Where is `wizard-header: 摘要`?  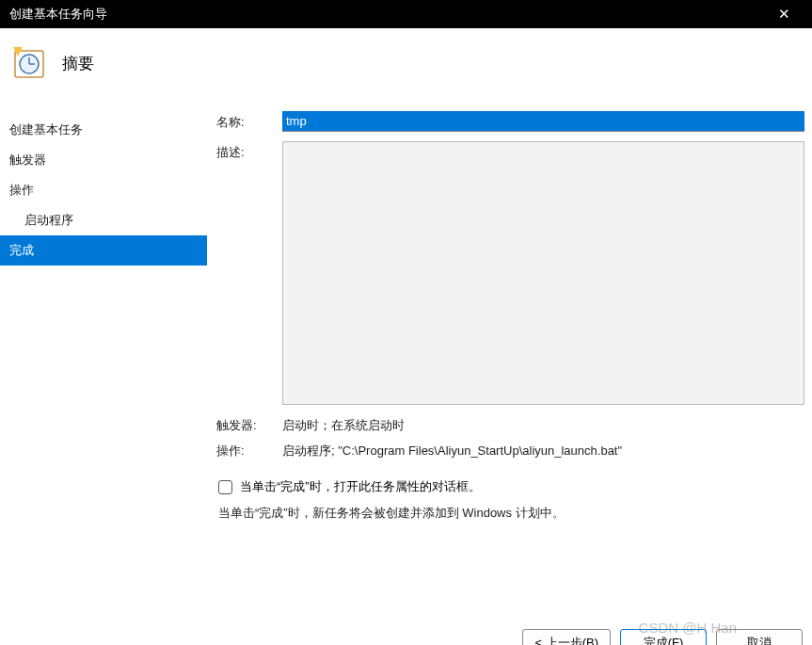
wizard-header: 摘要 is located at coordinates (406, 70).